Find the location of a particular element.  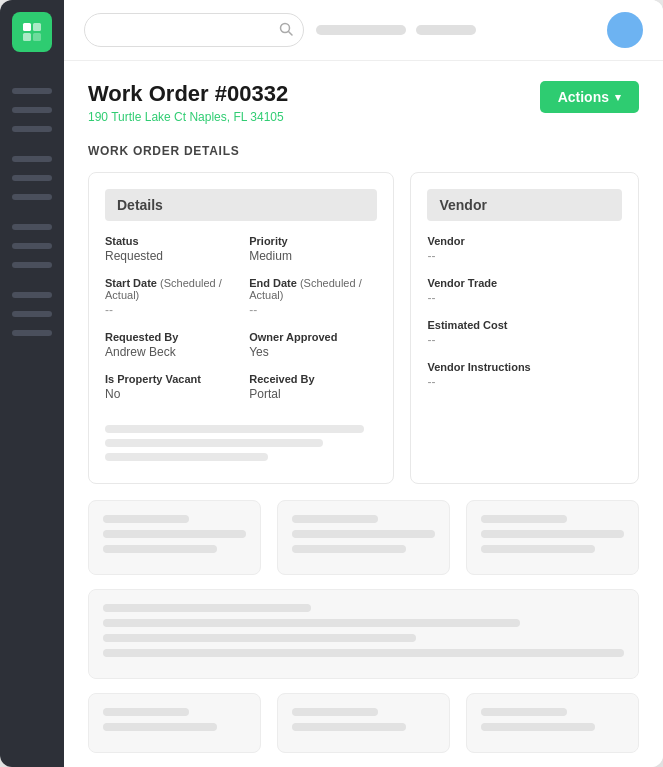

field-value-vendor-trade: -- is located at coordinates (524, 298).